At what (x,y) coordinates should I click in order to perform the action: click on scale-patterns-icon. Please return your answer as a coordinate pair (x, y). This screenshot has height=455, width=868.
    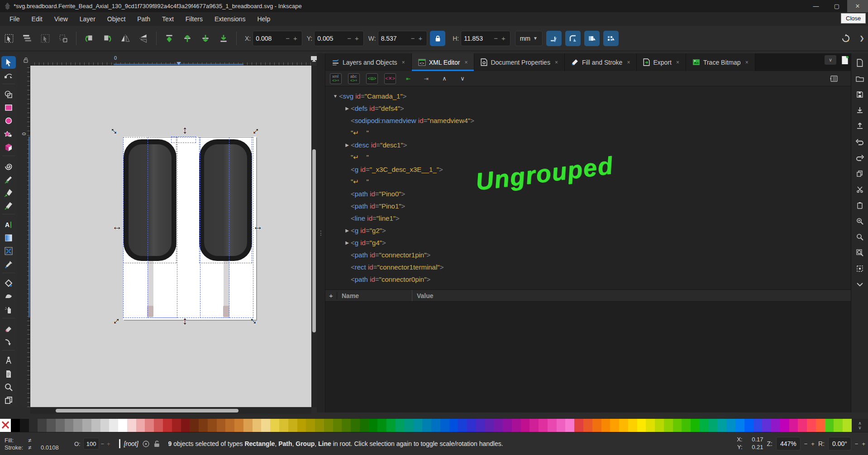
    Looking at the image, I should click on (611, 38).